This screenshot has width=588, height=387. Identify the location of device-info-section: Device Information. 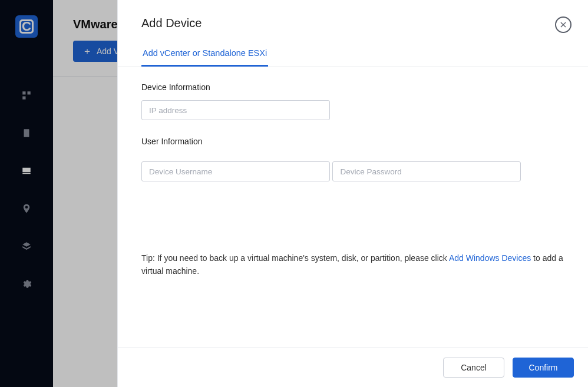
(353, 101).